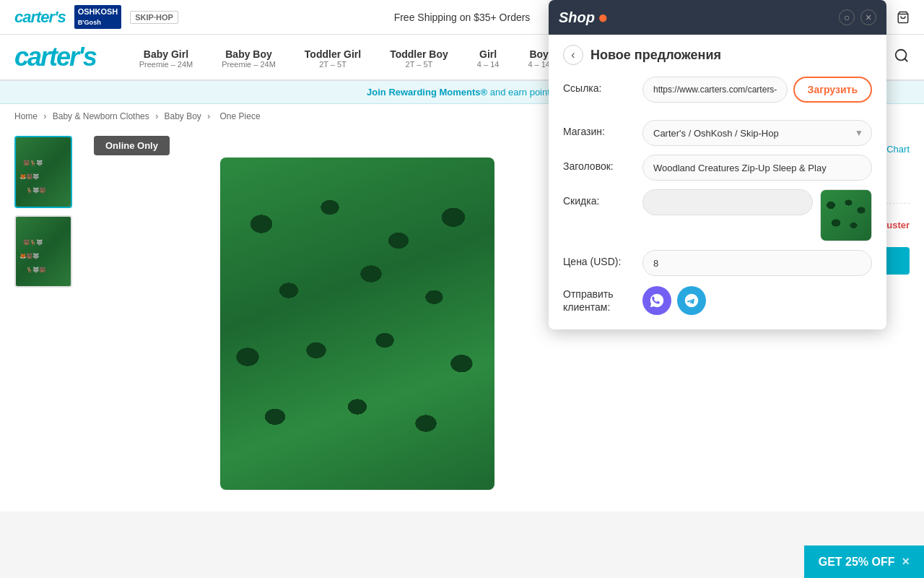 The image size is (924, 578). I want to click on viber-icon, so click(657, 301).